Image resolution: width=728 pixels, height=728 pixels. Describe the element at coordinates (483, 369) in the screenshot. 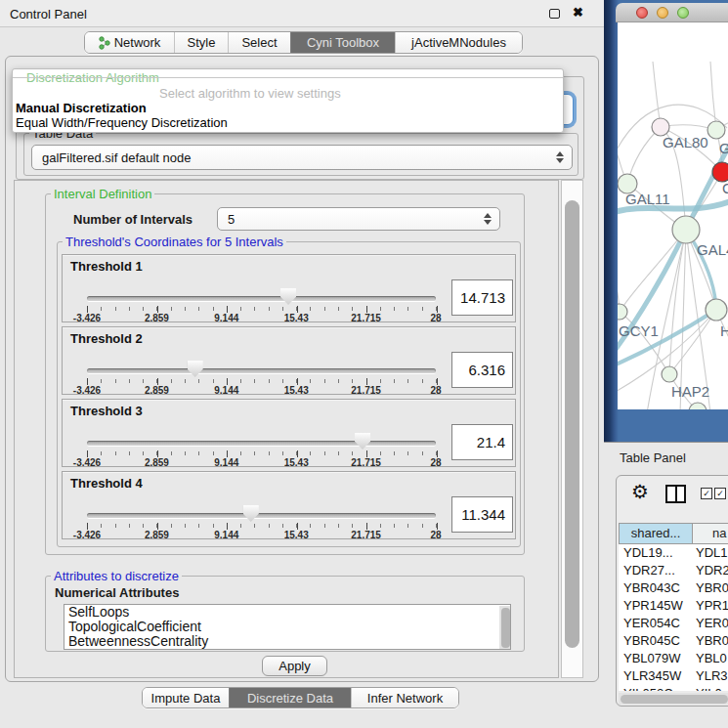

I see `threshold-value-field: 6.316` at that location.